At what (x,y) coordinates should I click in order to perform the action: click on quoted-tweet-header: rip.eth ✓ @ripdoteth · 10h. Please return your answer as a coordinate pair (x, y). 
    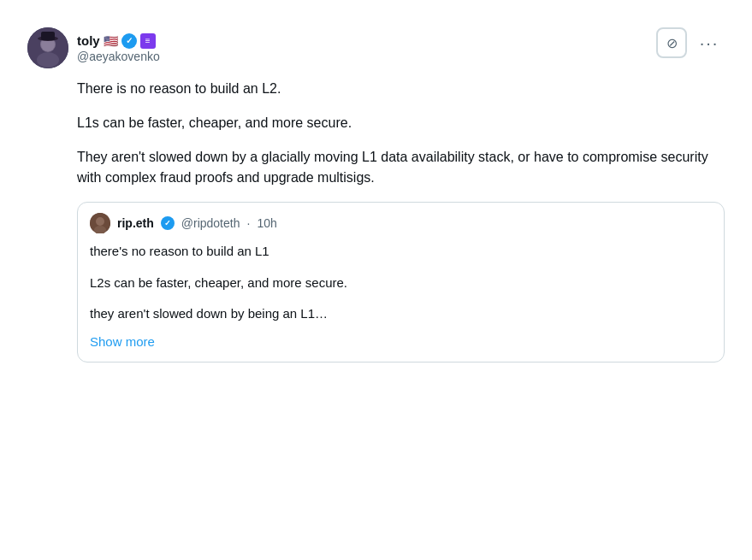
    Looking at the image, I should click on (400, 223).